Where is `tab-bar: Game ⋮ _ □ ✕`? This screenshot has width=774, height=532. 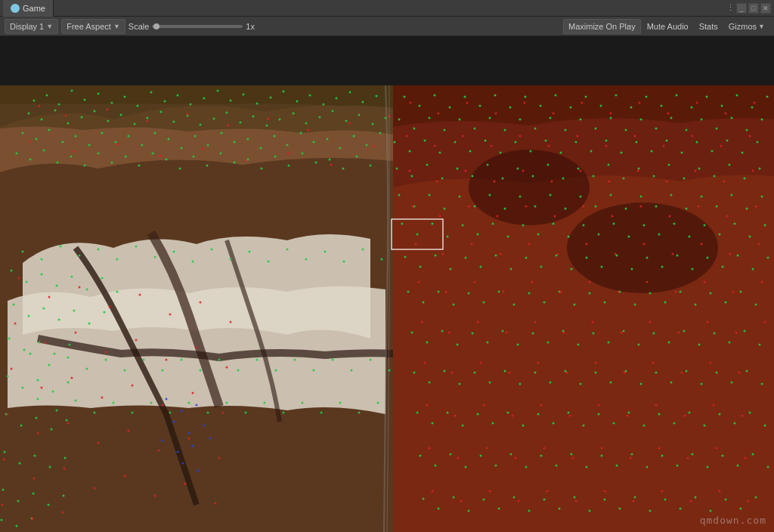 tab-bar: Game ⋮ _ □ ✕ is located at coordinates (387, 8).